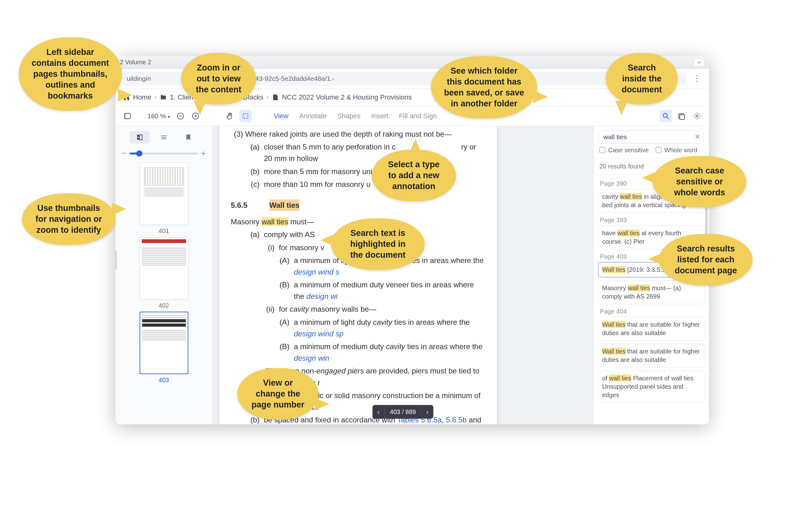  I want to click on tab-shapes: Shapes, so click(349, 116).